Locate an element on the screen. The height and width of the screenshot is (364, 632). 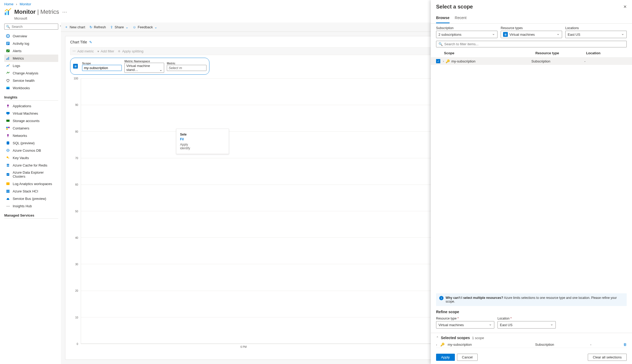
namespace-label: Metric Namespace is located at coordinates (144, 61).